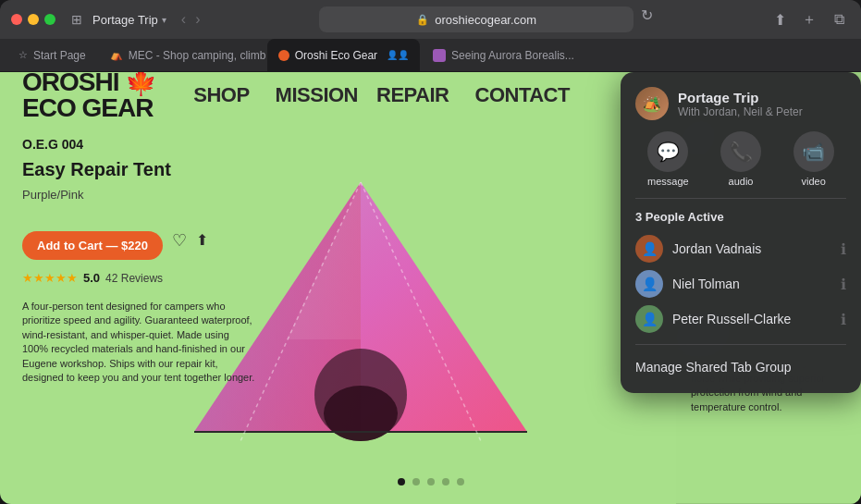 This screenshot has width=861, height=504. I want to click on info-icon-niel: ℹ, so click(843, 285).